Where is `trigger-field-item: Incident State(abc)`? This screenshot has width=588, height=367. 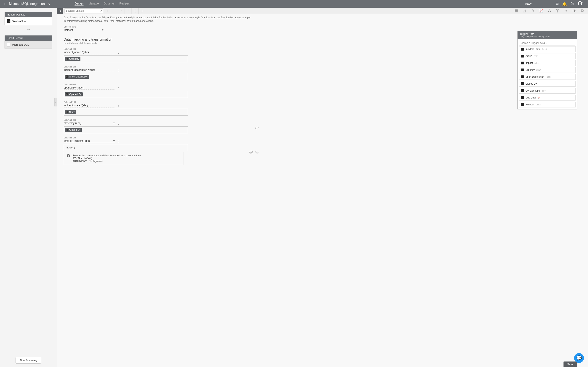 trigger-field-item: Incident State(abc) is located at coordinates (547, 49).